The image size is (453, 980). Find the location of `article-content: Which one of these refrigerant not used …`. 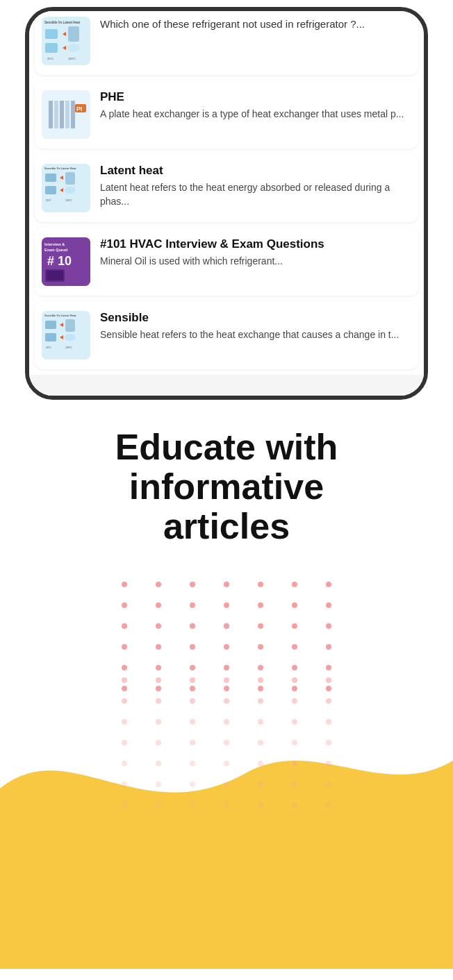

article-content: Which one of these refrigerant not used … is located at coordinates (256, 25).